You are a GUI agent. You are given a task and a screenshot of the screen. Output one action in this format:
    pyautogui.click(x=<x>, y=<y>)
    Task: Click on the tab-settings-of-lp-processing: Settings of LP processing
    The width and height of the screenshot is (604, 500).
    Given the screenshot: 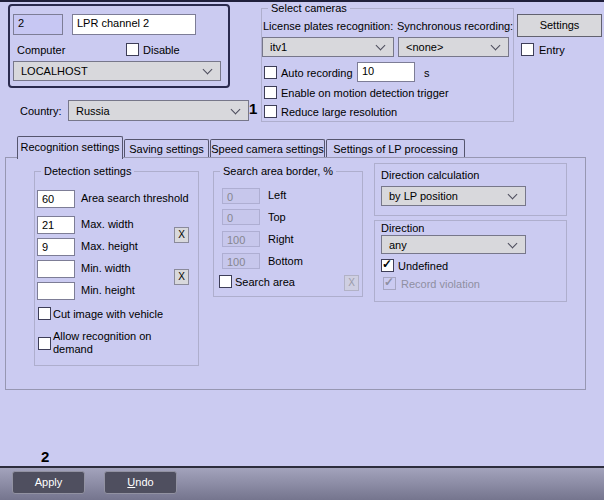 What is the action you would take?
    pyautogui.click(x=396, y=148)
    